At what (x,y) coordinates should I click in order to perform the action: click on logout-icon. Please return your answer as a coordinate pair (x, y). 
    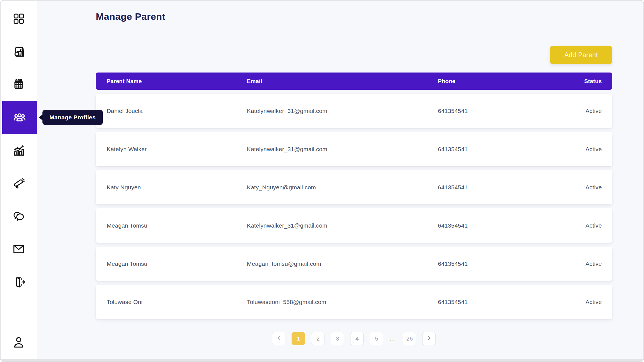
    Looking at the image, I should click on (19, 282).